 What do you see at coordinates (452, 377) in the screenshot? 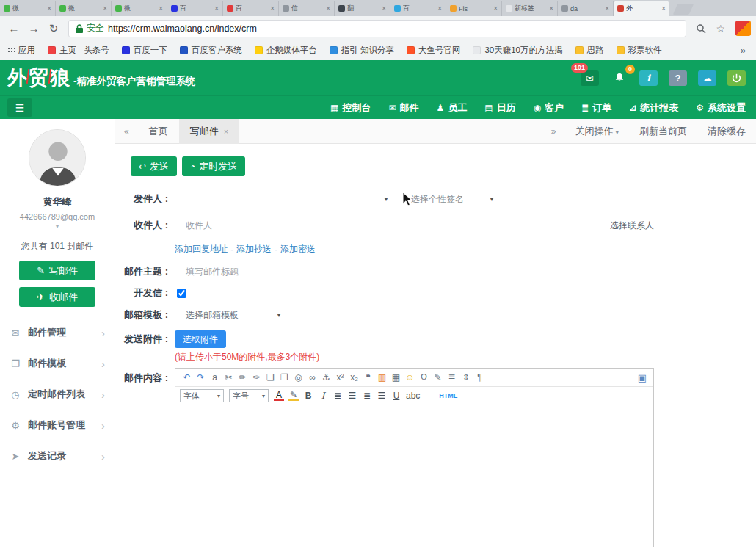
I see `editor-toolbar-icon: ≣` at bounding box center [452, 377].